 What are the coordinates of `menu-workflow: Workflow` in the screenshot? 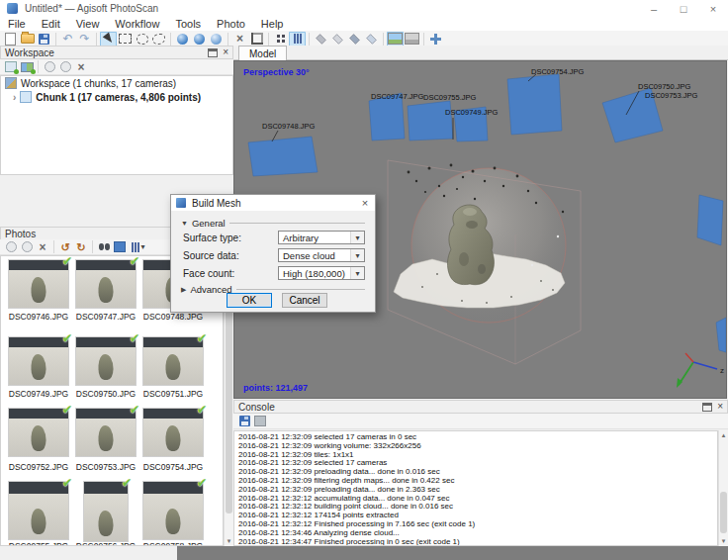 It's located at (136, 24).